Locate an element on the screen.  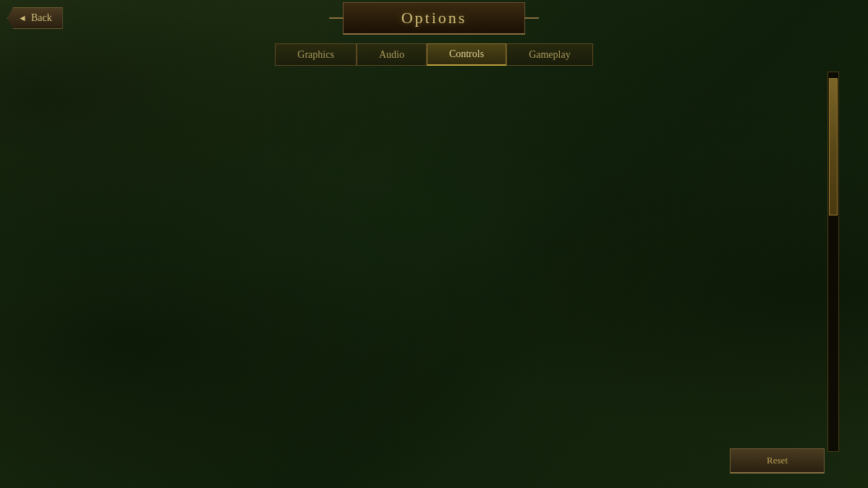
back-button: ◄ Back is located at coordinates (35, 18).